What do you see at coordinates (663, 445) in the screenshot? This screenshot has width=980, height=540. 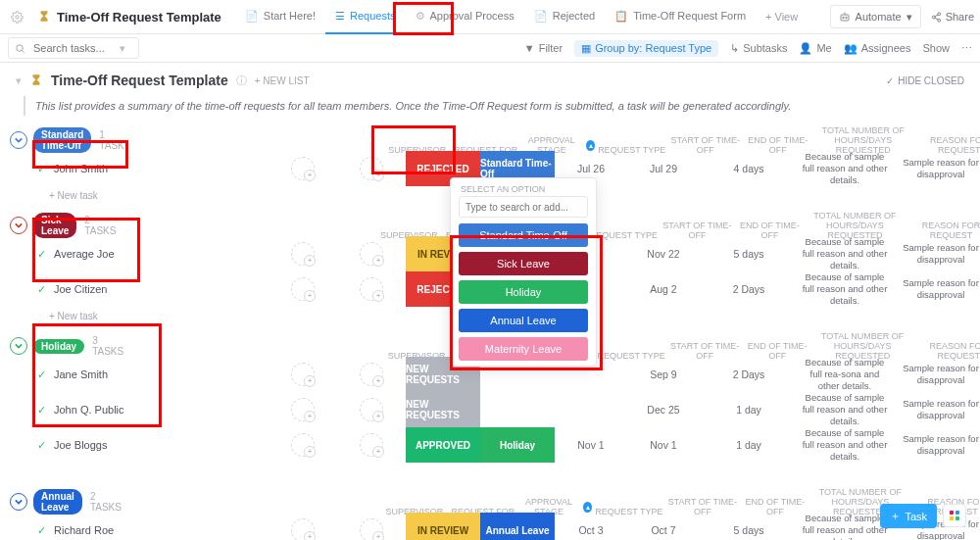 I see `end-date: Nov 1` at bounding box center [663, 445].